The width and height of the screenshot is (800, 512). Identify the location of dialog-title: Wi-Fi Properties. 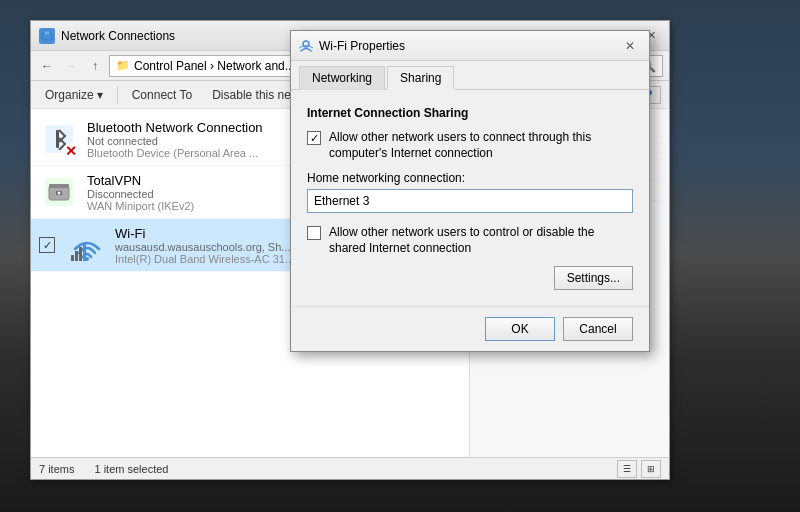
(466, 46).